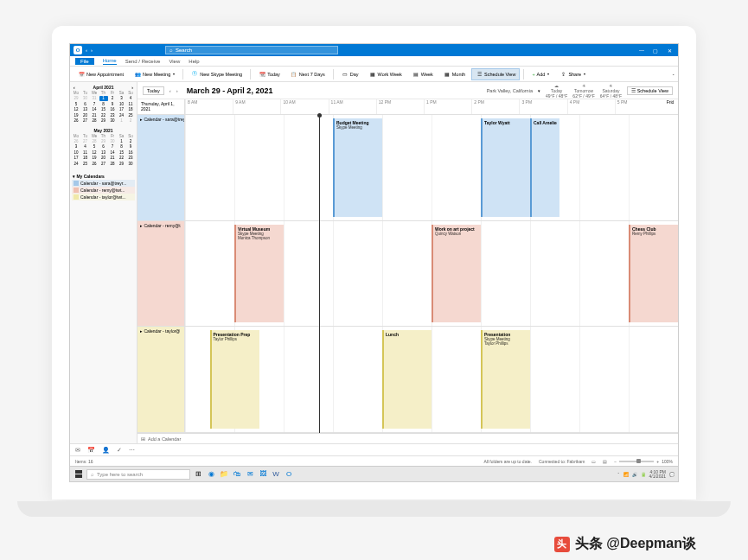 The height and width of the screenshot is (560, 748). Describe the element at coordinates (655, 50) in the screenshot. I see `maximize-button: ▢` at that location.